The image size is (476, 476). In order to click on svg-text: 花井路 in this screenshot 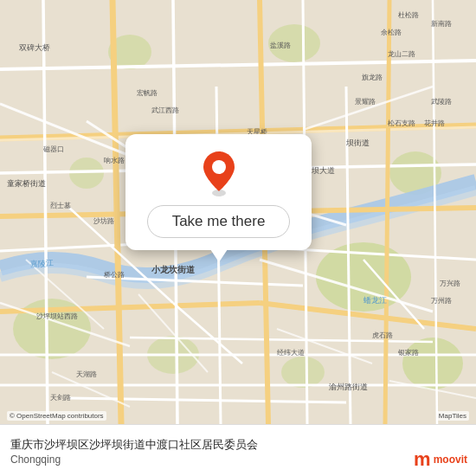, I will do `click(434, 123)`.